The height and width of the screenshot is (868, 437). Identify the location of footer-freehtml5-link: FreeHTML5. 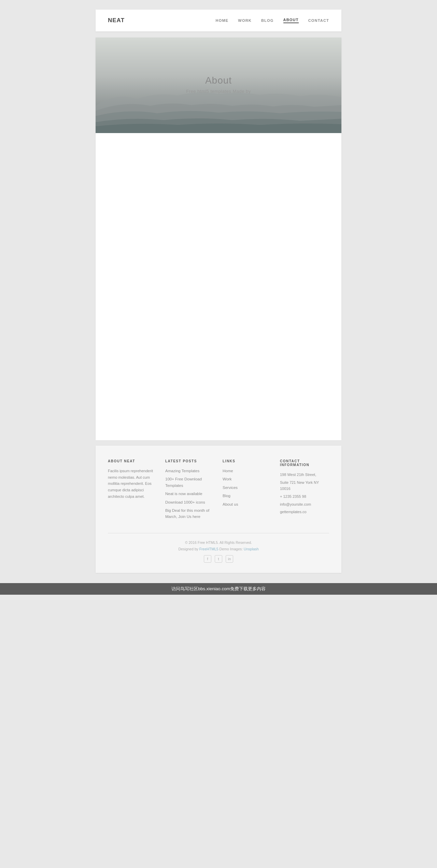
(209, 549).